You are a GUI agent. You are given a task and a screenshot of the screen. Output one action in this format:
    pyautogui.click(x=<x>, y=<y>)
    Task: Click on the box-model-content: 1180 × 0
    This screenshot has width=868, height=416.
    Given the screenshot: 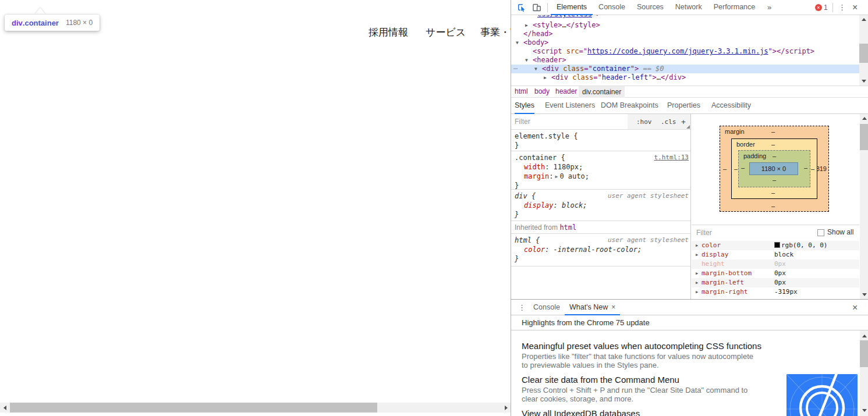 What is the action you would take?
    pyautogui.click(x=774, y=169)
    